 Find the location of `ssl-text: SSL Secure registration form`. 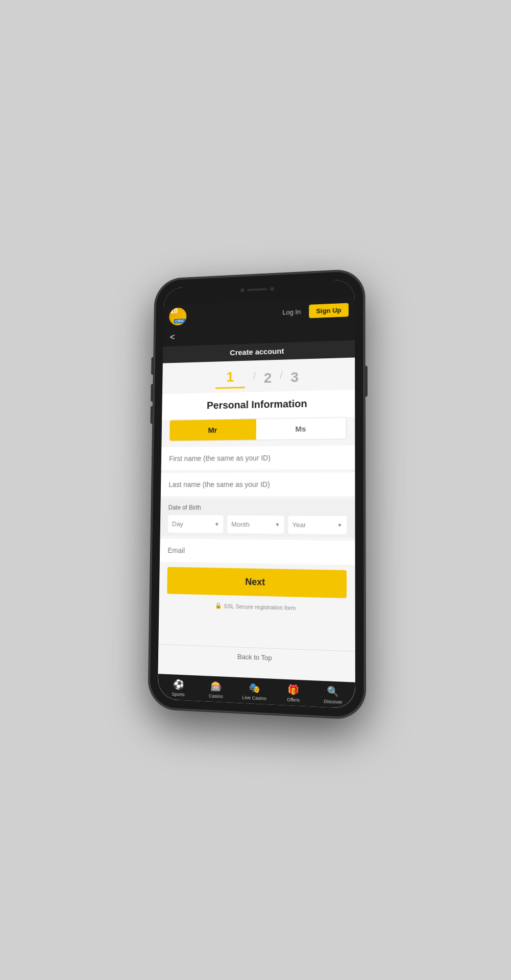

ssl-text: SSL Secure registration form is located at coordinates (259, 607).